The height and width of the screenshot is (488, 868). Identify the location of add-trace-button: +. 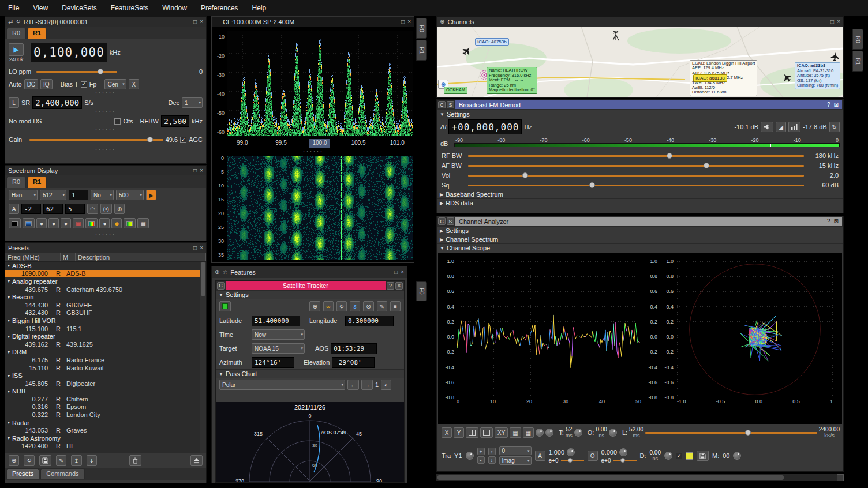
(481, 451).